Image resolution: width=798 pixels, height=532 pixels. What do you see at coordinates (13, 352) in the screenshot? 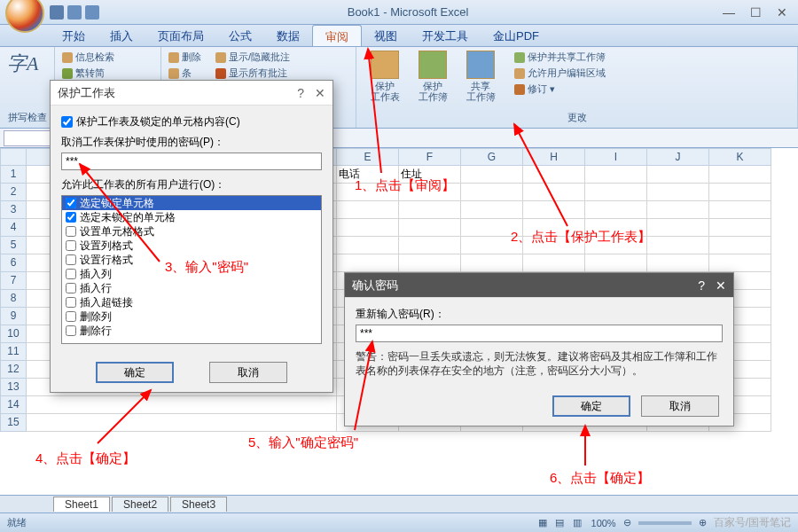
I see `row-header: 11` at bounding box center [13, 352].